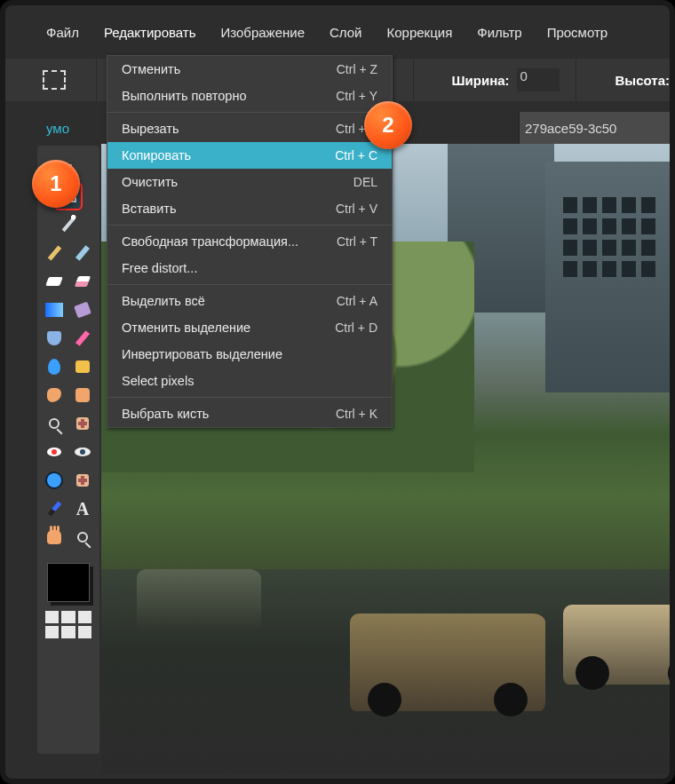 The height and width of the screenshot is (784, 675). I want to click on menu-deselect: Отменить выделениеCtrl + D, so click(250, 328).